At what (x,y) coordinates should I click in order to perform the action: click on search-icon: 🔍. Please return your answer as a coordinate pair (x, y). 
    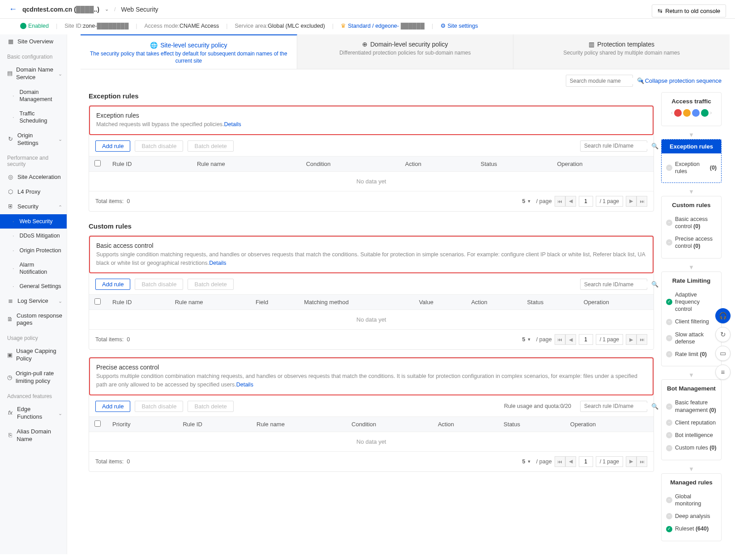
    Looking at the image, I should click on (655, 284).